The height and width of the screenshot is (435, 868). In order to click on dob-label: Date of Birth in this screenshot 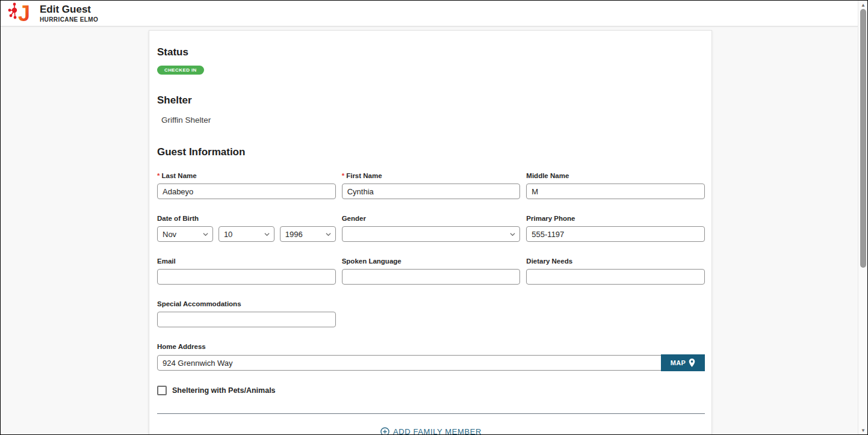, I will do `click(247, 218)`.